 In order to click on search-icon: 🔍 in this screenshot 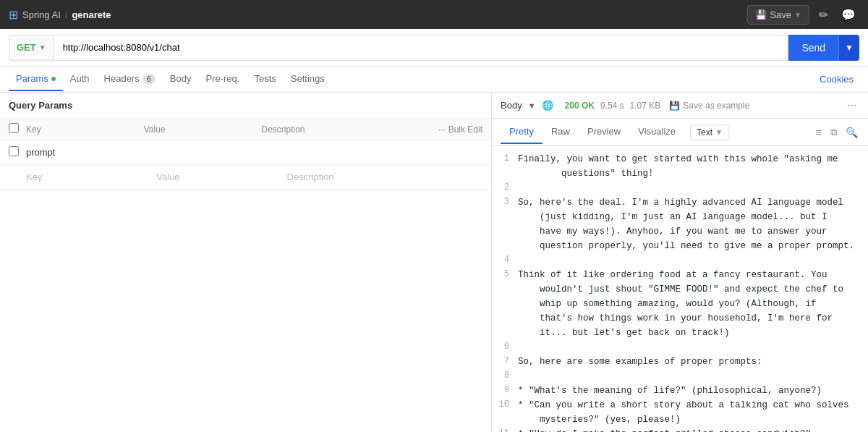, I will do `click(852, 132)`.